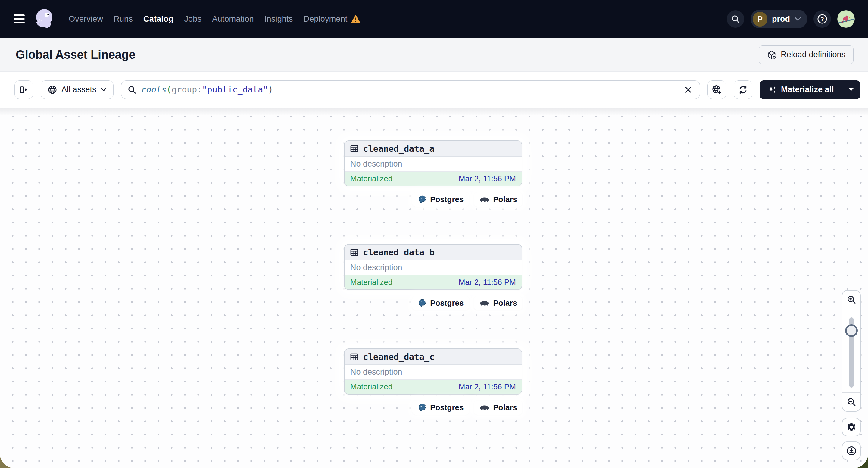 Image resolution: width=868 pixels, height=468 pixels. Describe the element at coordinates (851, 451) in the screenshot. I see `download-graph-button` at that location.